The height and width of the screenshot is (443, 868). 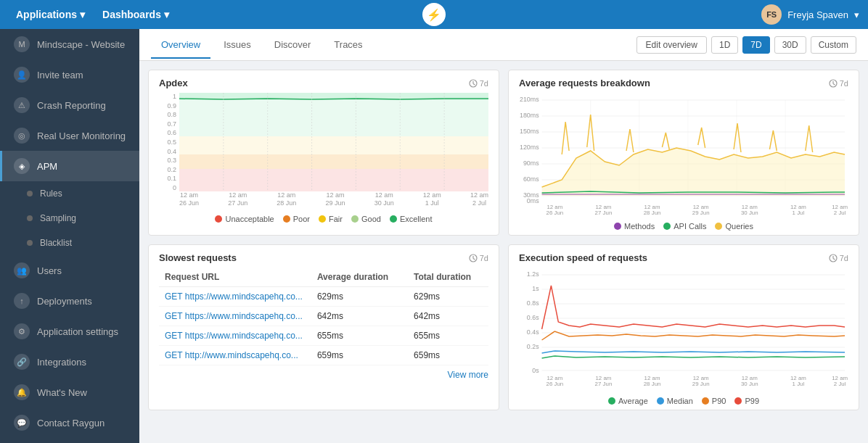 I want to click on svg-text: 26 Jun, so click(x=555, y=213).